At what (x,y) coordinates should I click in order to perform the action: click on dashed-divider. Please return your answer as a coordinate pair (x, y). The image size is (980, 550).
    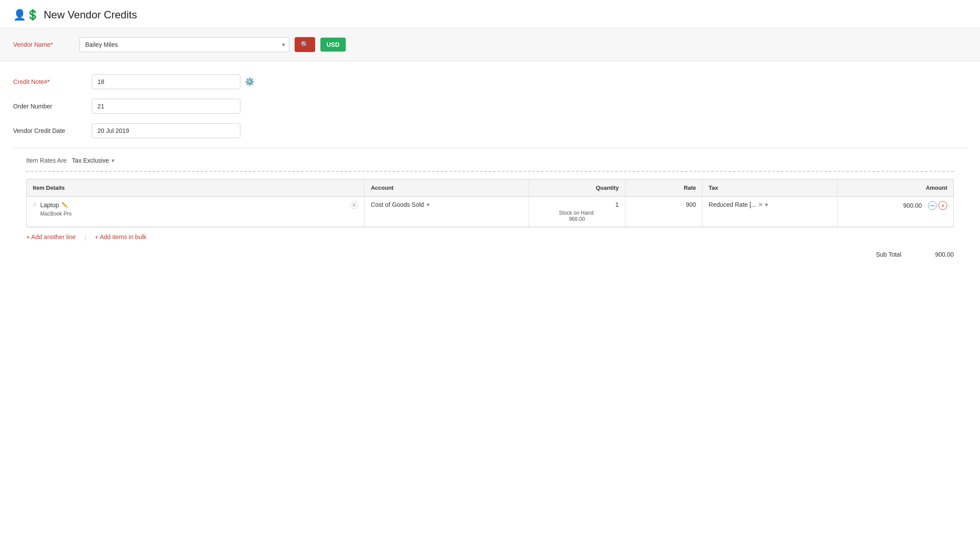
    Looking at the image, I should click on (490, 171).